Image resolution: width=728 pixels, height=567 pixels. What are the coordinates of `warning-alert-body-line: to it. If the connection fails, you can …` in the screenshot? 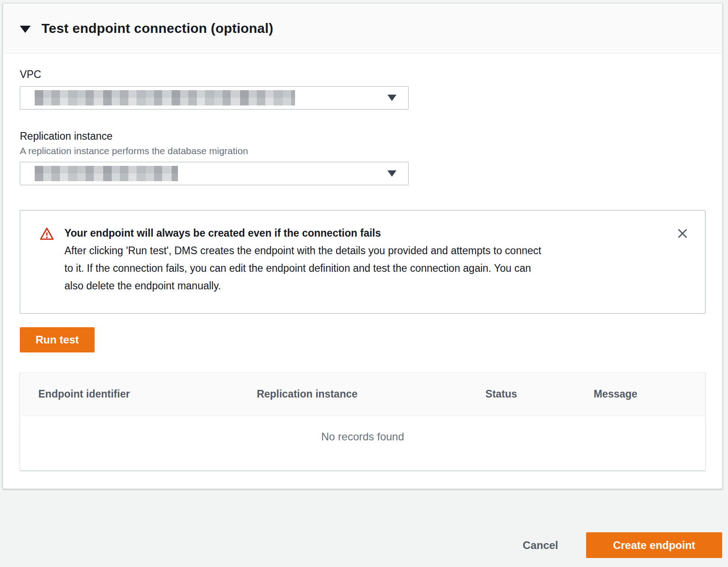 It's located at (364, 269).